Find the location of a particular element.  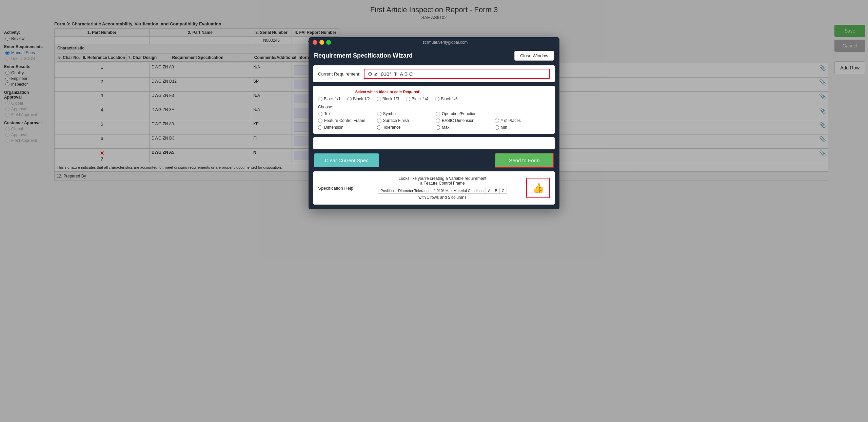

block-section: Select which block to edit: Required! Bl… is located at coordinates (434, 110).